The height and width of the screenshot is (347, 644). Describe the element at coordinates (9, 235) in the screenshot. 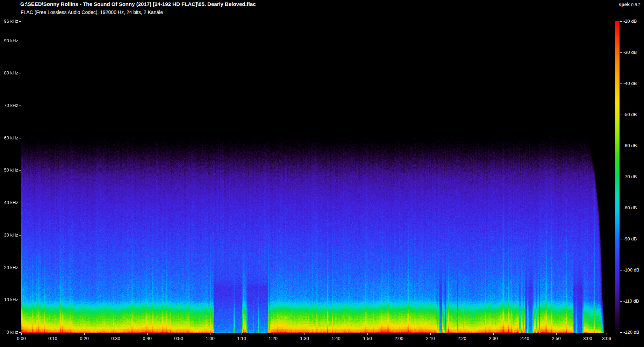

I see `freq-label: 30 kHz` at that location.